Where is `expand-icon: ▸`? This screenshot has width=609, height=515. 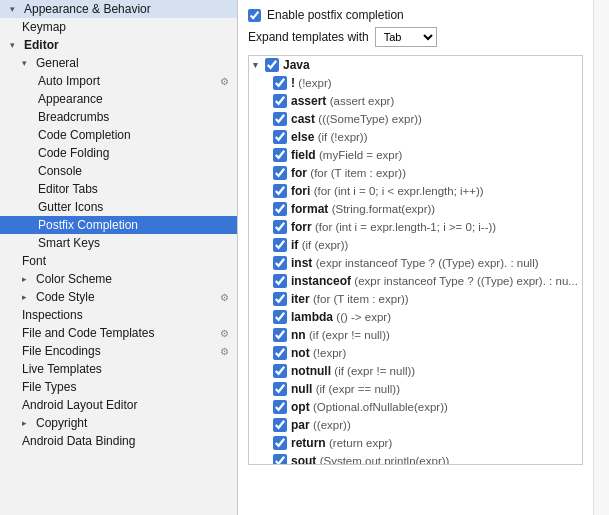
expand-icon: ▸ is located at coordinates (28, 423).